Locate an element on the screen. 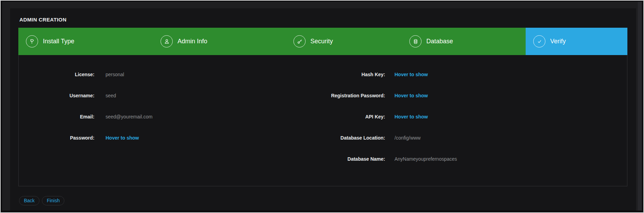  vertical-scrollbar is located at coordinates (640, 106).